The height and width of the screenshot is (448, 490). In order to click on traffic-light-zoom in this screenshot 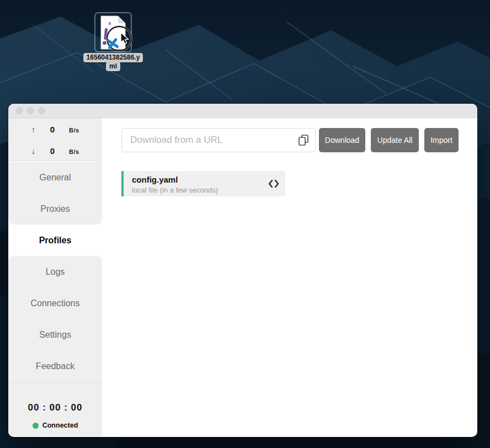, I will do `click(41, 111)`.